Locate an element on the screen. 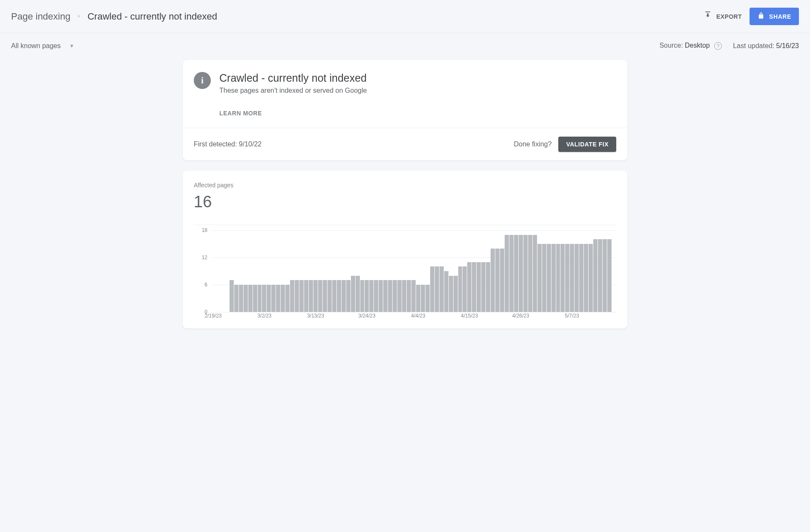 Image resolution: width=810 pixels, height=532 pixels. chart-y-tick: 12 is located at coordinates (201, 257).